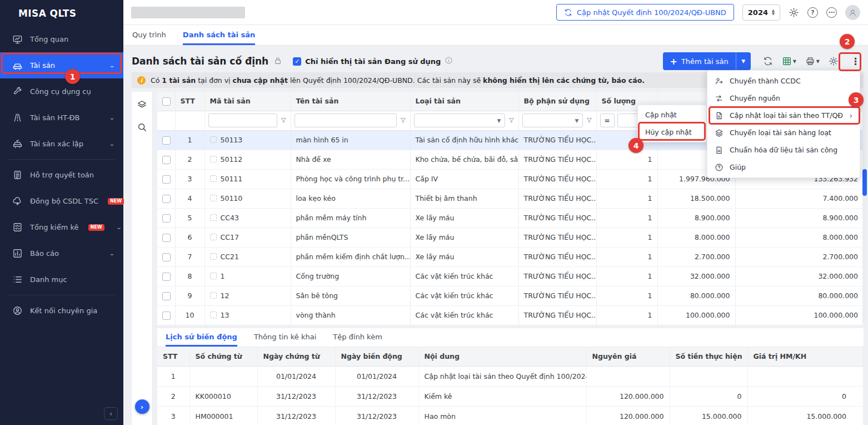  Describe the element at coordinates (856, 61) in the screenshot. I see `more-options-button: ⋮` at that location.